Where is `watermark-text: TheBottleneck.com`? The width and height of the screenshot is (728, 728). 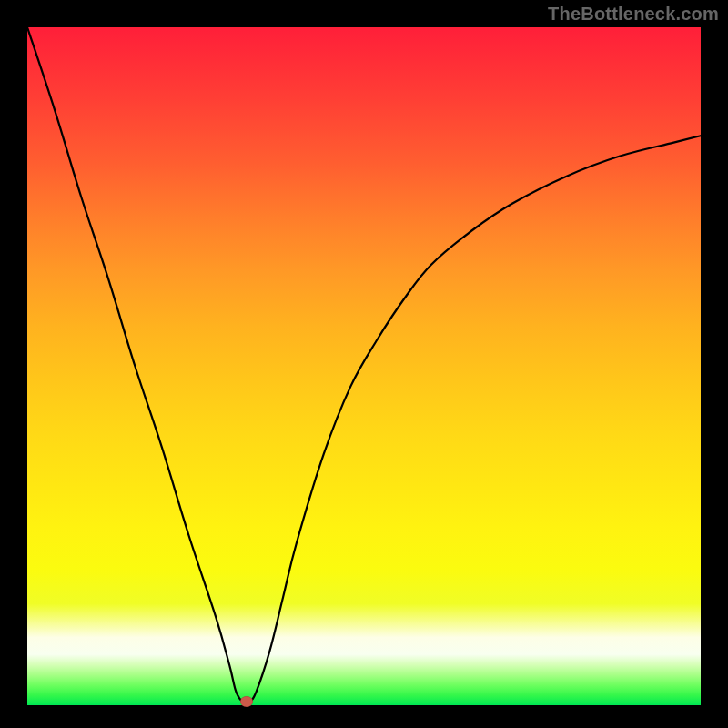
watermark-text: TheBottleneck.com is located at coordinates (633, 15).